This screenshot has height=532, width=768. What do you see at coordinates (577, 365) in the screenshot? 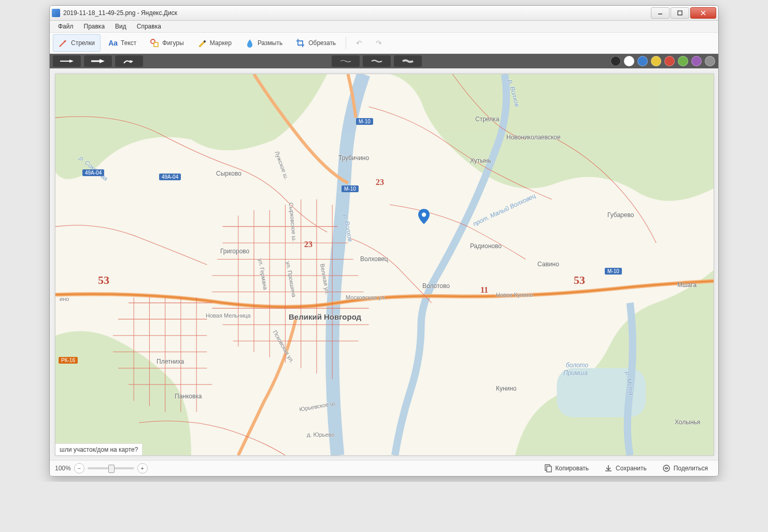
I see `label-boloto1: болото` at bounding box center [577, 365].